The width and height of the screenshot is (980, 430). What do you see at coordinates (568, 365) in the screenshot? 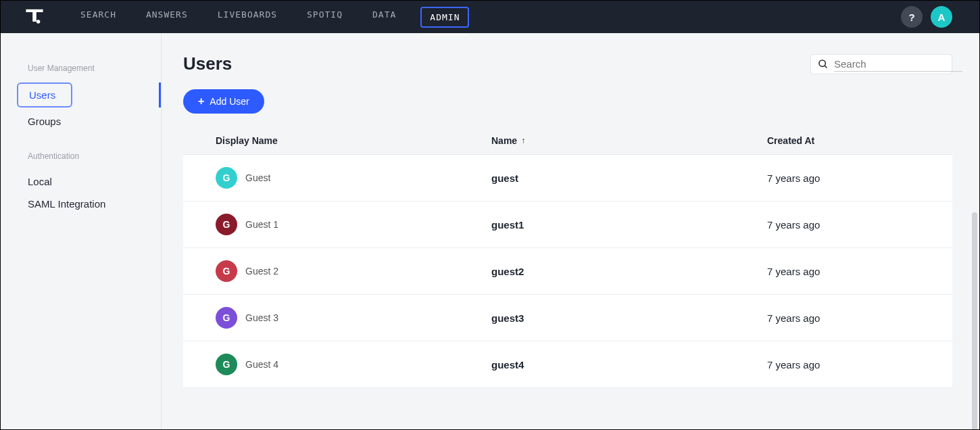
I see `table-row: GGuest 4guest47 years ago` at bounding box center [568, 365].